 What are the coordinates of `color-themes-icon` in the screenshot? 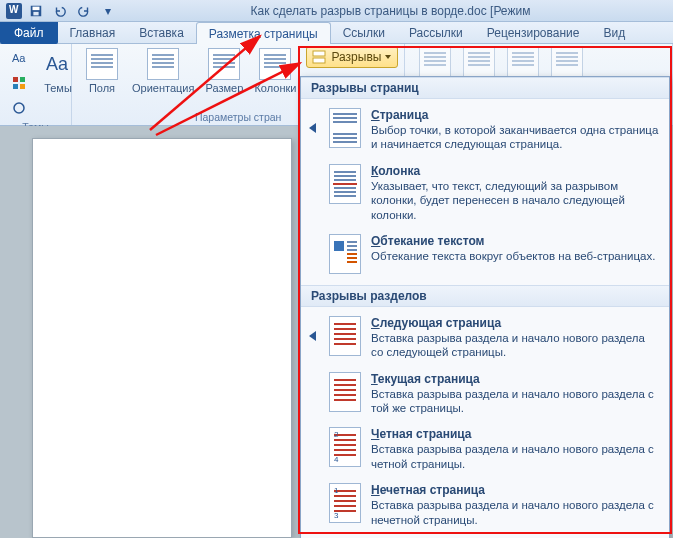 It's located at (19, 83).